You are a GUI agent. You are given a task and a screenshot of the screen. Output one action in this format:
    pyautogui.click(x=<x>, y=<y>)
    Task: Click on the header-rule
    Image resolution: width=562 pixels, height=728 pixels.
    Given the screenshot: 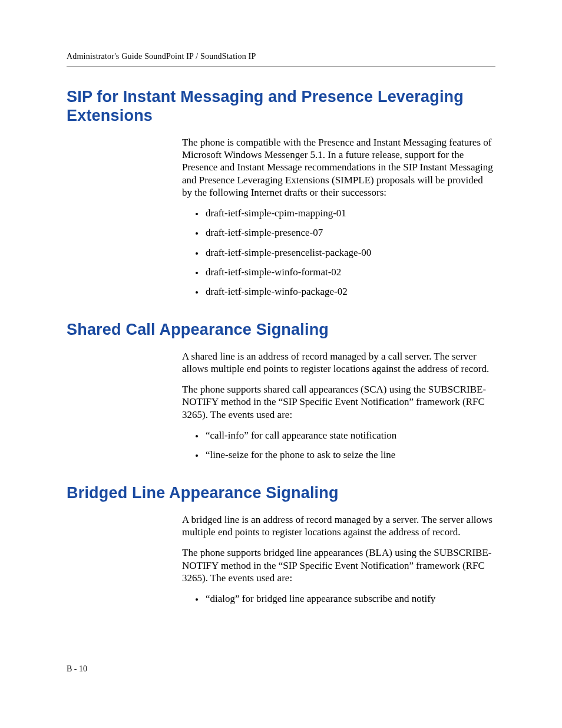 What is the action you would take?
    pyautogui.click(x=281, y=67)
    